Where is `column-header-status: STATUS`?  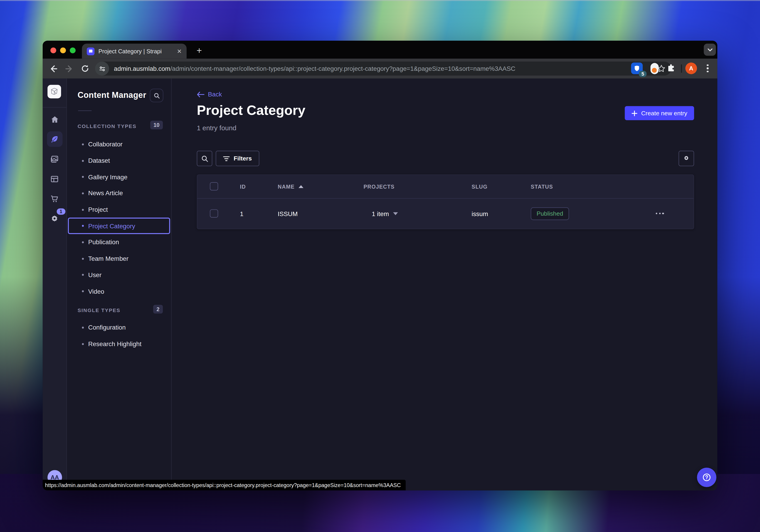 column-header-status: STATUS is located at coordinates (542, 187).